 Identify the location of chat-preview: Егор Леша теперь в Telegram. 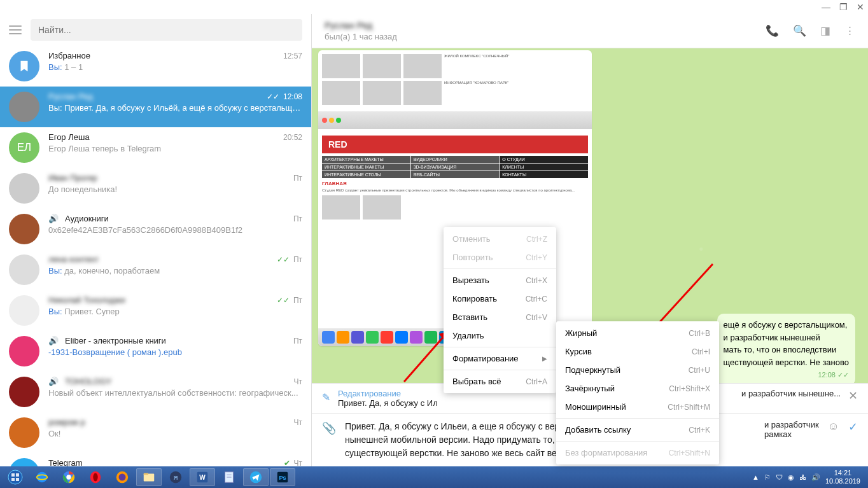
(176, 149).